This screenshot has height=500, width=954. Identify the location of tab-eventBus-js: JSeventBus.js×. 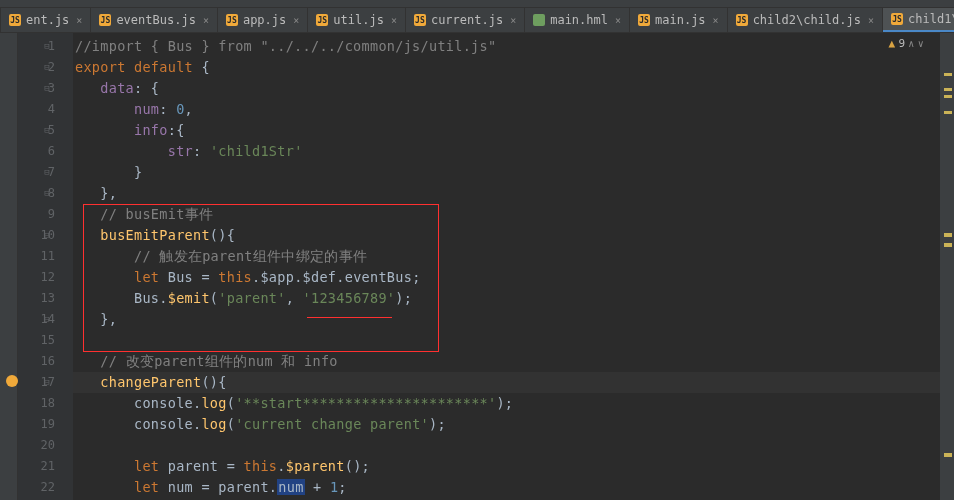
(154, 20).